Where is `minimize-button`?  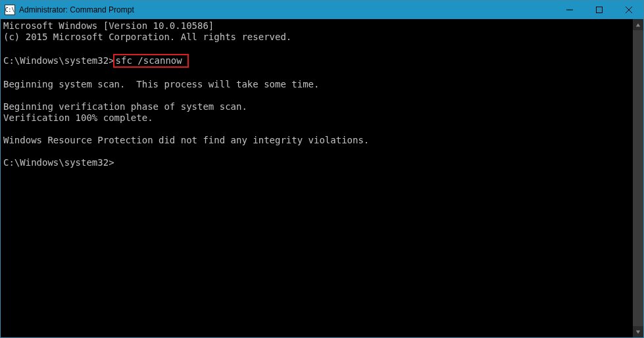 minimize-button is located at coordinates (570, 10).